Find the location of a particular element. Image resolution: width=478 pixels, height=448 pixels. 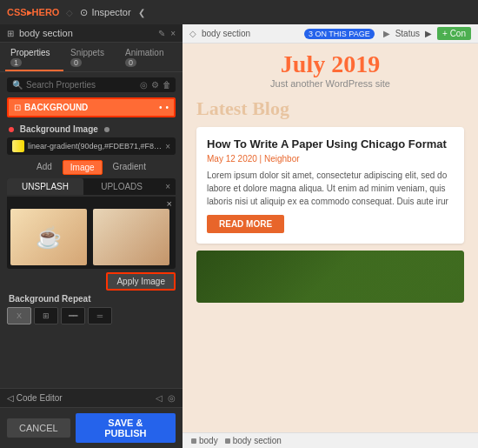

inspector-label: ⊙ Inspector is located at coordinates (105, 12).